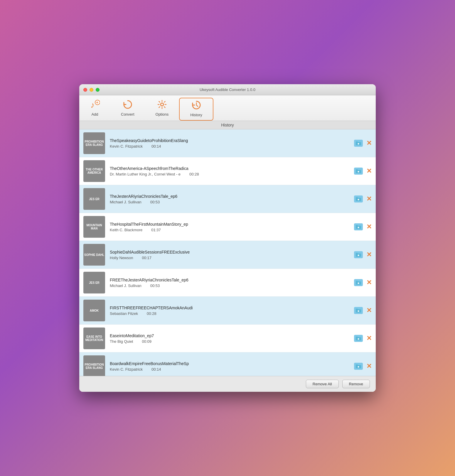 The image size is (455, 476). What do you see at coordinates (232, 339) in the screenshot?
I see `item-info: EaseintoMeditation_ep7 The Big Quiet 00:…` at bounding box center [232, 339].